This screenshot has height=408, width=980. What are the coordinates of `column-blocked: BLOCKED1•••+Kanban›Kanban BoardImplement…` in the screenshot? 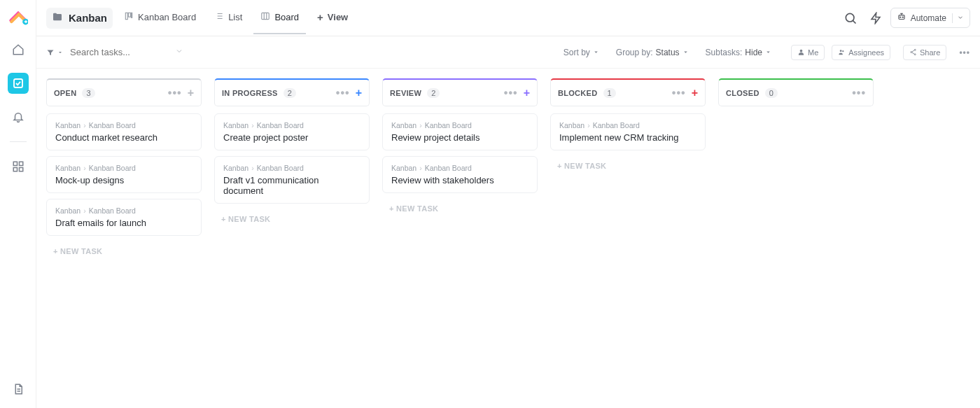 It's located at (628, 127).